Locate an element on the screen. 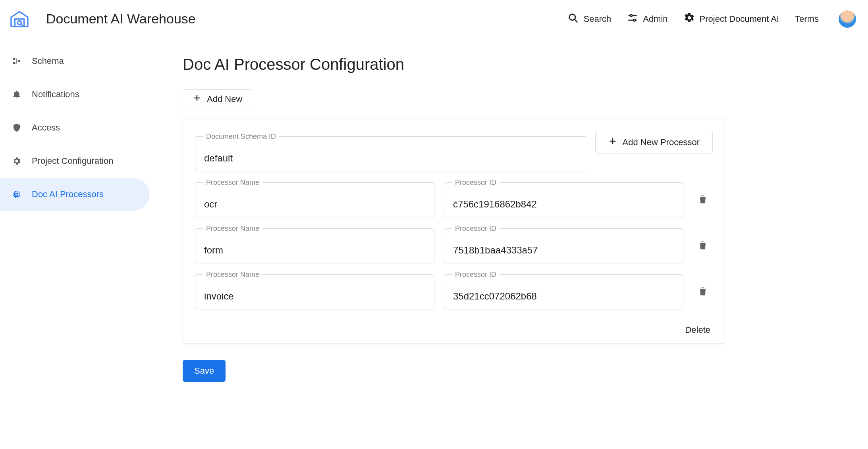 The width and height of the screenshot is (868, 449). admin-label: Admin is located at coordinates (655, 19).